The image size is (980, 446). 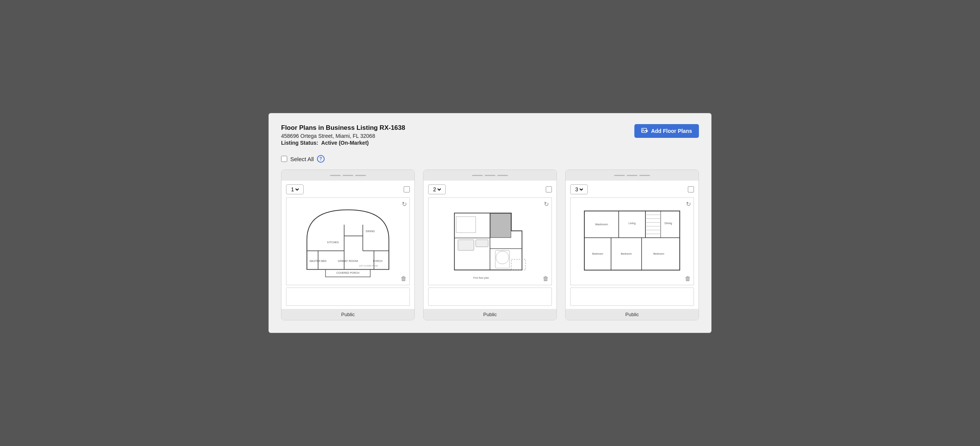 I want to click on card-footer-label-3: Public, so click(x=632, y=315).